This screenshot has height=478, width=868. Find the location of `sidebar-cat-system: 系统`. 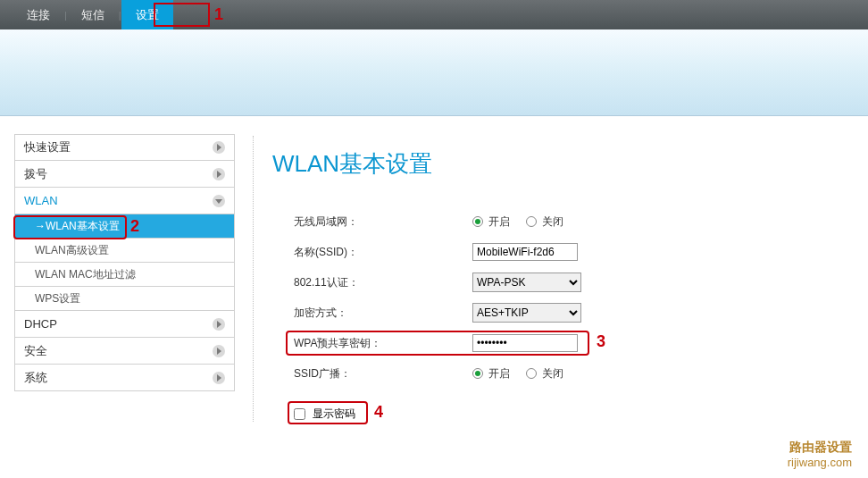

sidebar-cat-system: 系统 is located at coordinates (125, 378).